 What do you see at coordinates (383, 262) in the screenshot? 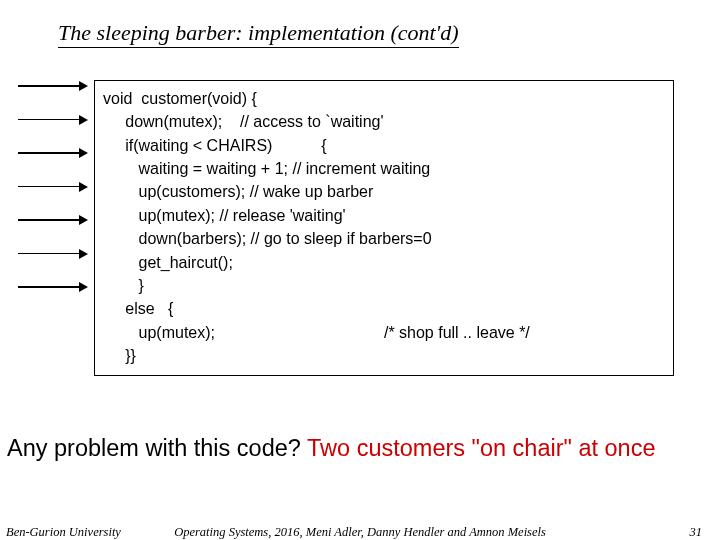
I see `code-line: get_haircut();` at bounding box center [383, 262].